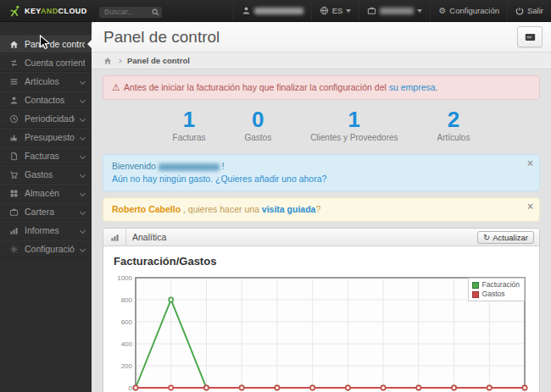  What do you see at coordinates (46, 100) in the screenshot?
I see `sidebar-item-contactos: Contactos` at bounding box center [46, 100].